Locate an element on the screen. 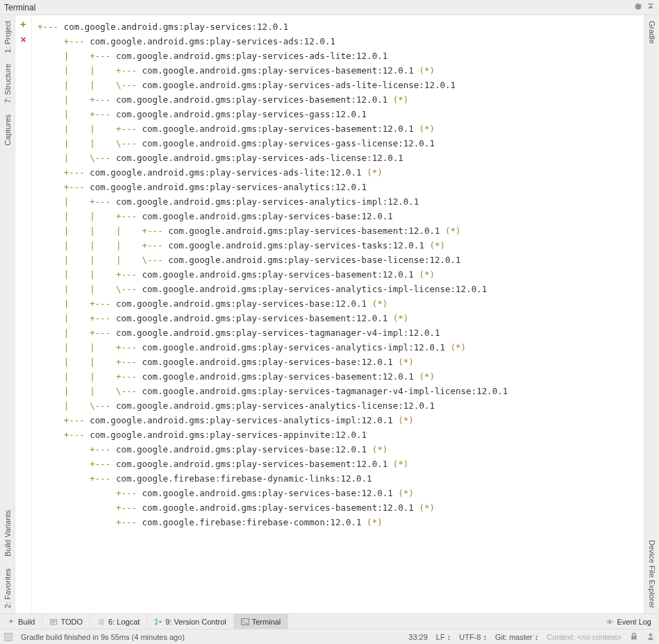 This screenshot has width=659, height=644. device-file-explorer-tab: Device File Explorer is located at coordinates (652, 574).